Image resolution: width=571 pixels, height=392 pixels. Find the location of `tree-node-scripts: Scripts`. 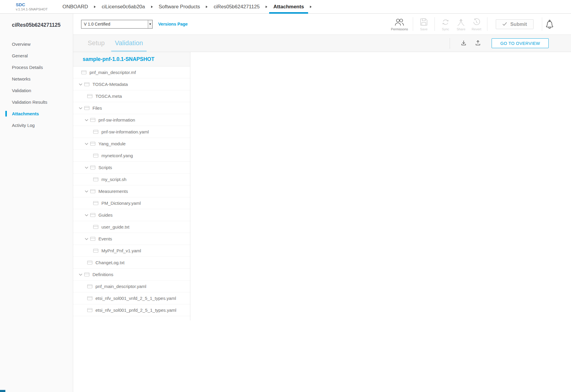

tree-node-scripts: Scripts is located at coordinates (131, 168).